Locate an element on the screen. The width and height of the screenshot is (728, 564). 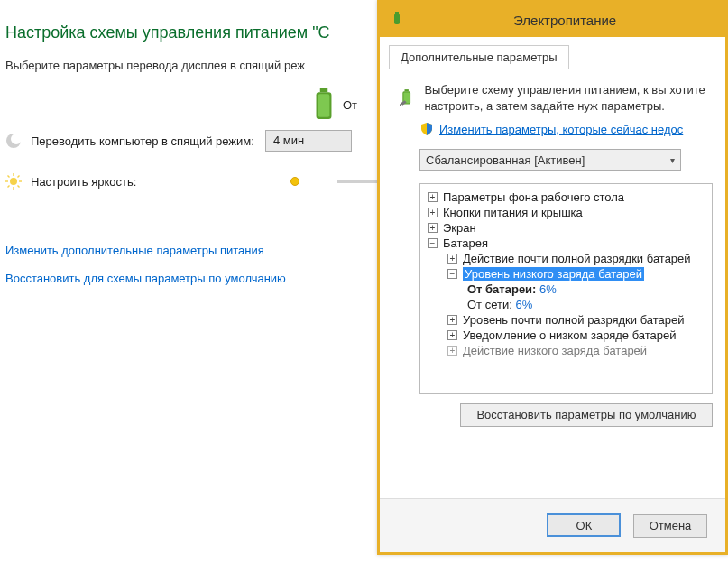
battery-icon is located at coordinates (324, 105).